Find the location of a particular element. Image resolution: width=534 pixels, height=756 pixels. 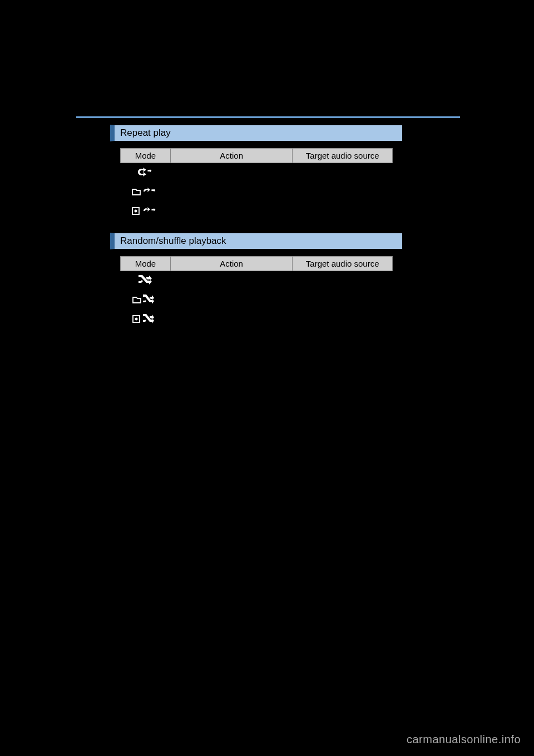

section-header-repeat: Repeat play is located at coordinates (256, 133).